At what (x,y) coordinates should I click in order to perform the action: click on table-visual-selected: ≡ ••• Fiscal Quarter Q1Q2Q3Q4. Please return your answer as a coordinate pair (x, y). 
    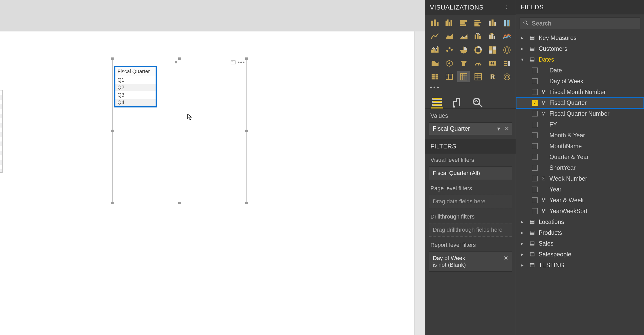
    Looking at the image, I should click on (179, 131).